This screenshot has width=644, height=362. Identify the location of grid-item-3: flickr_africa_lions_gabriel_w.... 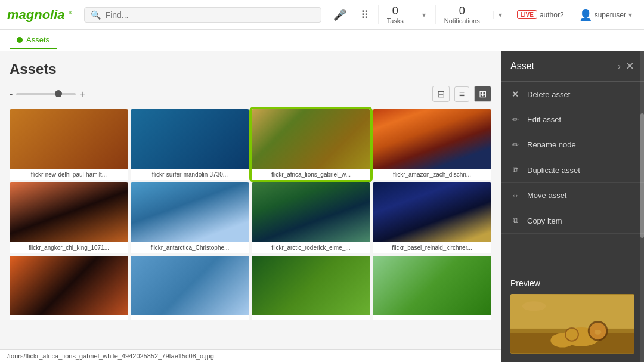
(311, 144).